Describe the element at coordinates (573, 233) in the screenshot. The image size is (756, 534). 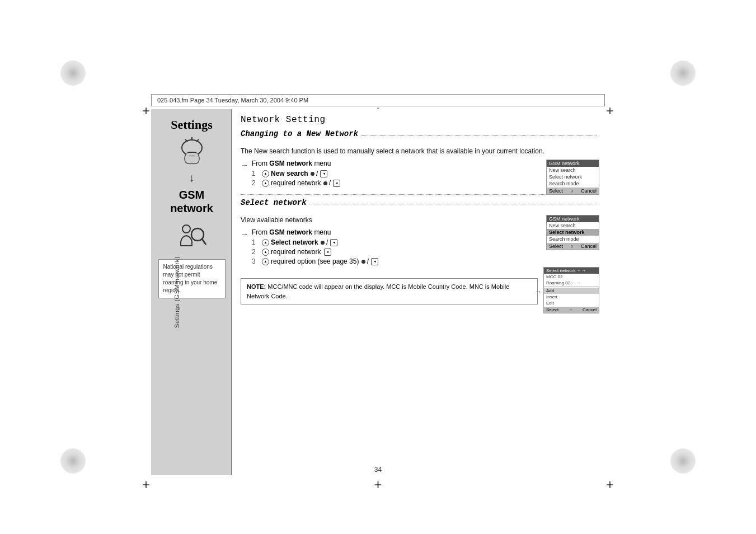
I see `gsm-mockup-2: GSM network New search Select network Se…` at that location.